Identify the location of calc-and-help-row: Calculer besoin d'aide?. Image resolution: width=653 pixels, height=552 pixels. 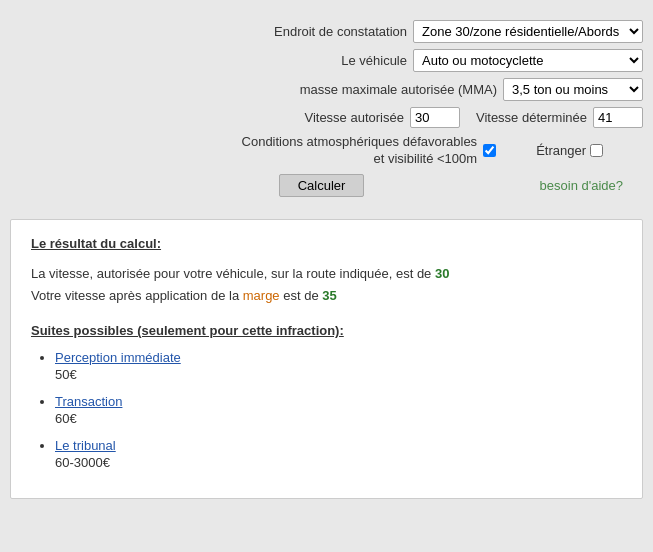
(326, 186).